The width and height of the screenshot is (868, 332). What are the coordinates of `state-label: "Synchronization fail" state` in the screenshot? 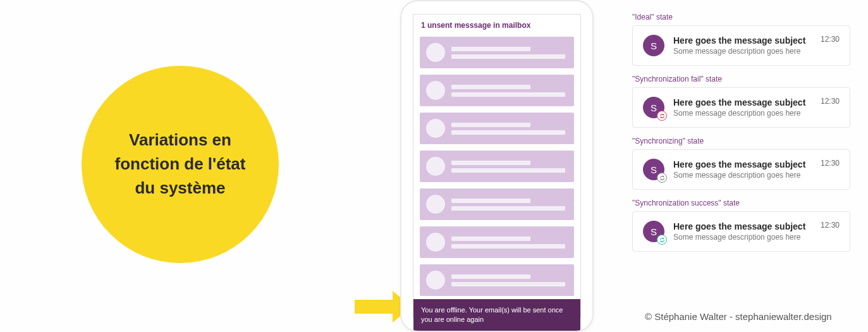 It's located at (741, 79).